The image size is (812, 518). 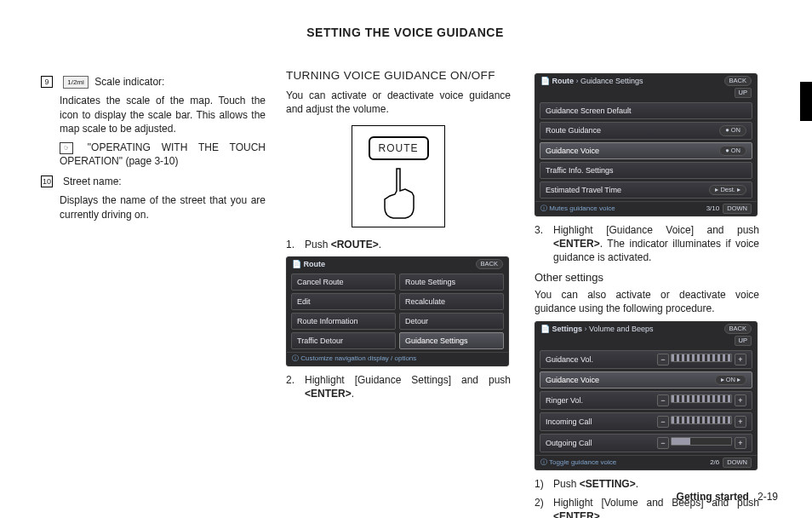 What do you see at coordinates (405, 32) in the screenshot?
I see `page-title: SETTING THE VOICE GUIDANCE` at bounding box center [405, 32].